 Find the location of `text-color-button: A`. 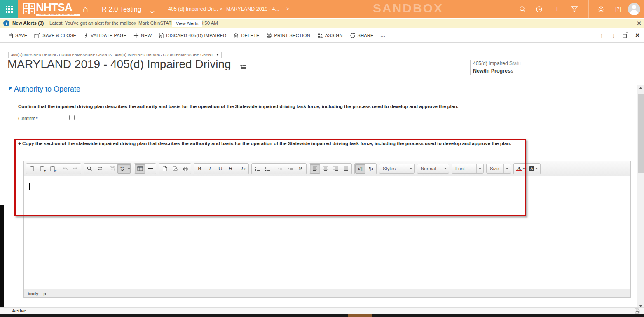

text-color-button: A is located at coordinates (521, 169).